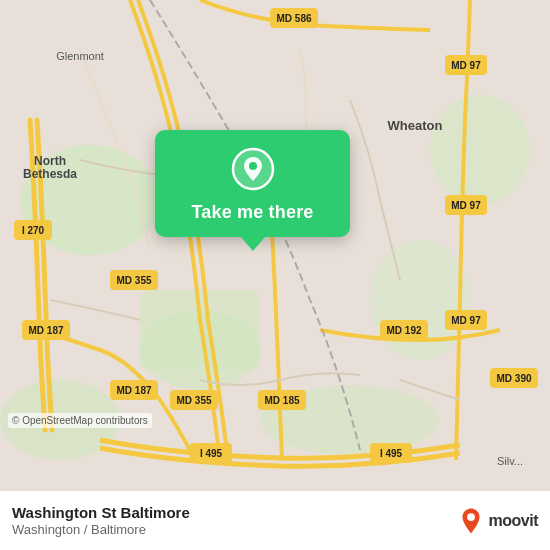  I want to click on destination-info: Washington St Baltimore Washington / Bal…, so click(234, 520).